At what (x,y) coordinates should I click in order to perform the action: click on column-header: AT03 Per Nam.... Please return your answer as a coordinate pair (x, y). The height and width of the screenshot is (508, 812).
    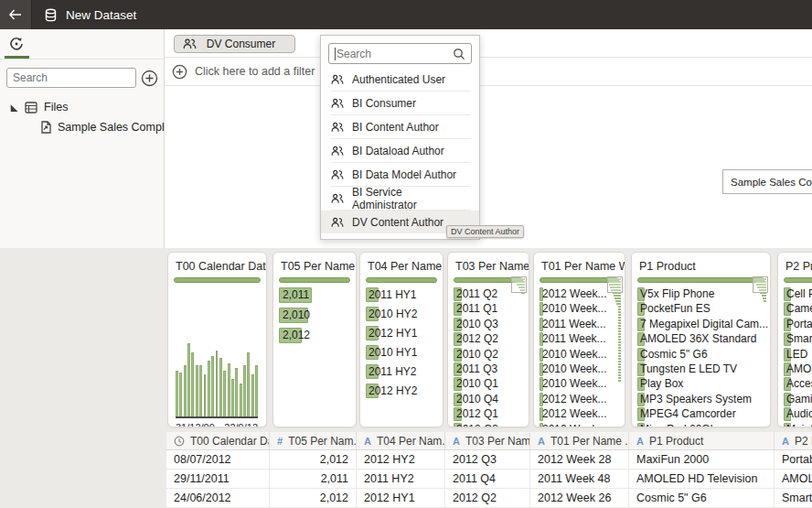
    Looking at the image, I should click on (488, 441).